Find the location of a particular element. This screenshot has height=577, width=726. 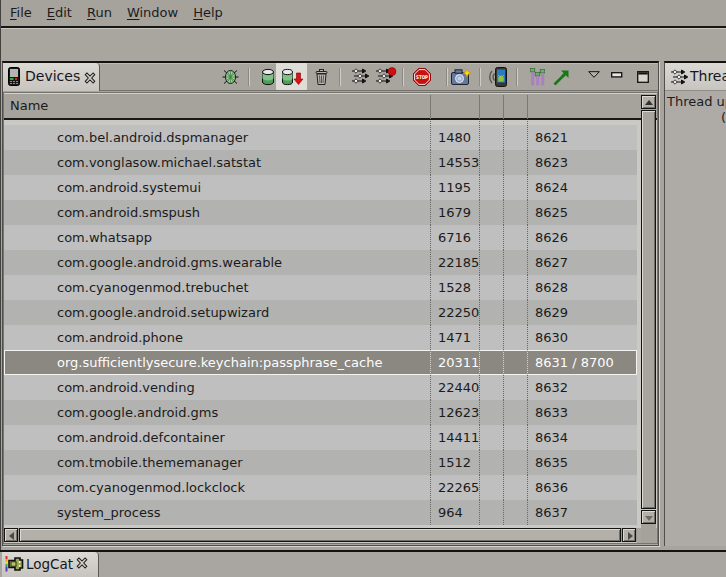

cell-client-name: com.vonglasow.michael.satstat is located at coordinates (159, 162).